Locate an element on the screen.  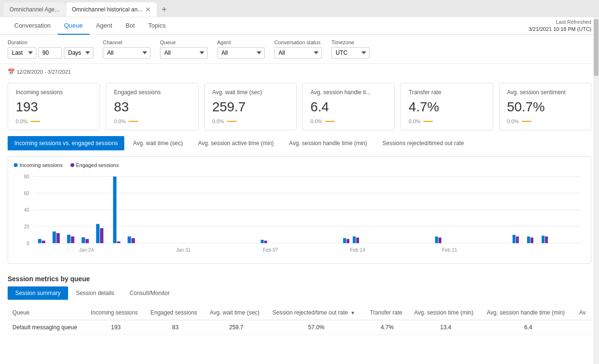
svg-text: Jan 24 is located at coordinates (87, 250).